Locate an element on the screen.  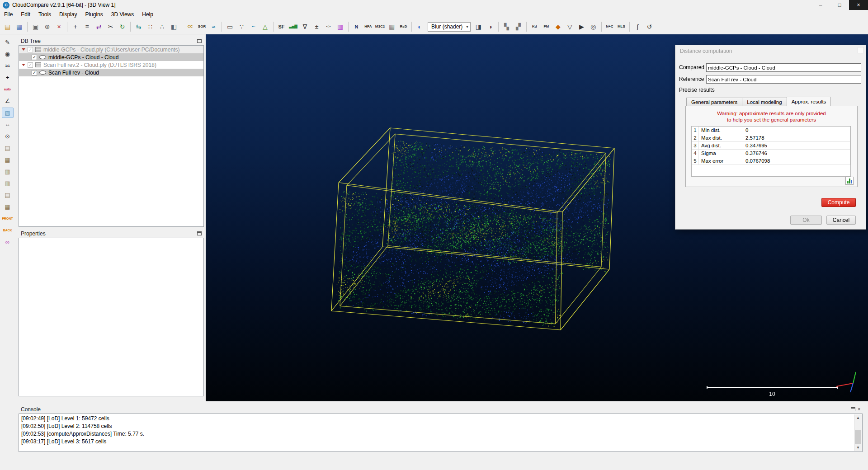
tab-general-parameters: General parameters is located at coordinates (714, 102).